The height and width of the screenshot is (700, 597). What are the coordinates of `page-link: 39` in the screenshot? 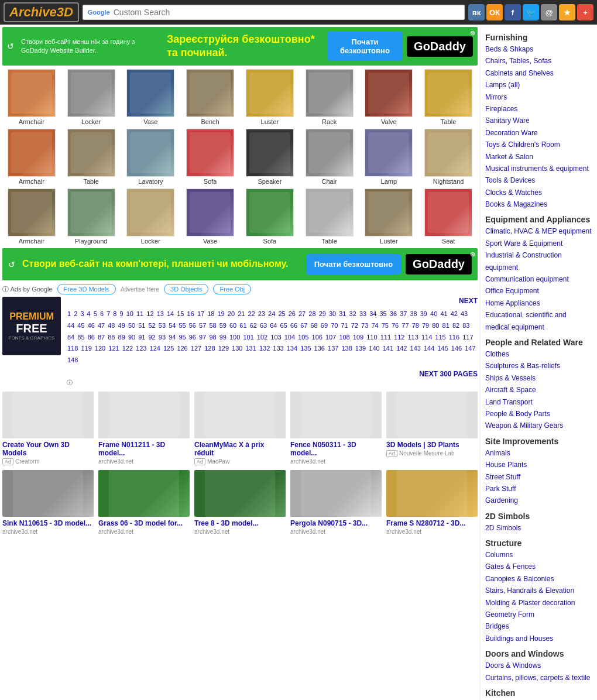 It's located at (424, 314).